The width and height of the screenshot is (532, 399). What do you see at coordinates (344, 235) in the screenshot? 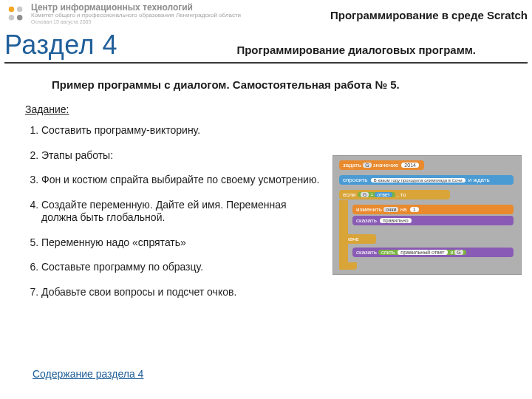
I see `if-spine` at bounding box center [344, 235].